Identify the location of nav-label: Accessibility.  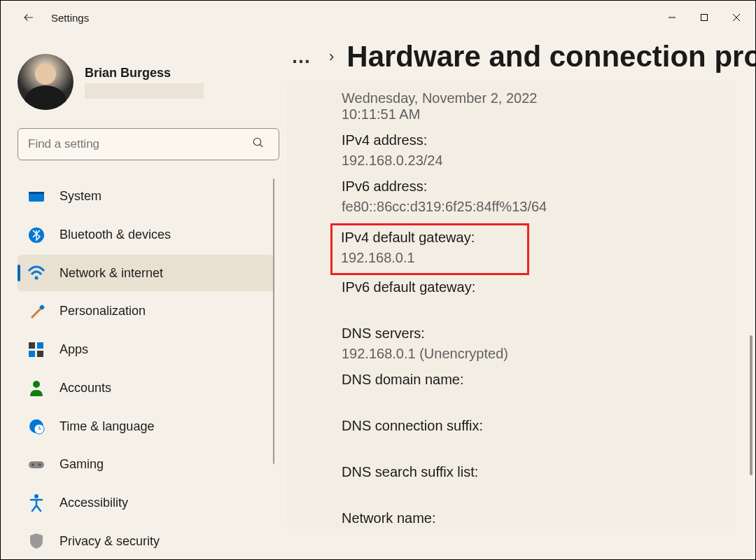
(94, 503).